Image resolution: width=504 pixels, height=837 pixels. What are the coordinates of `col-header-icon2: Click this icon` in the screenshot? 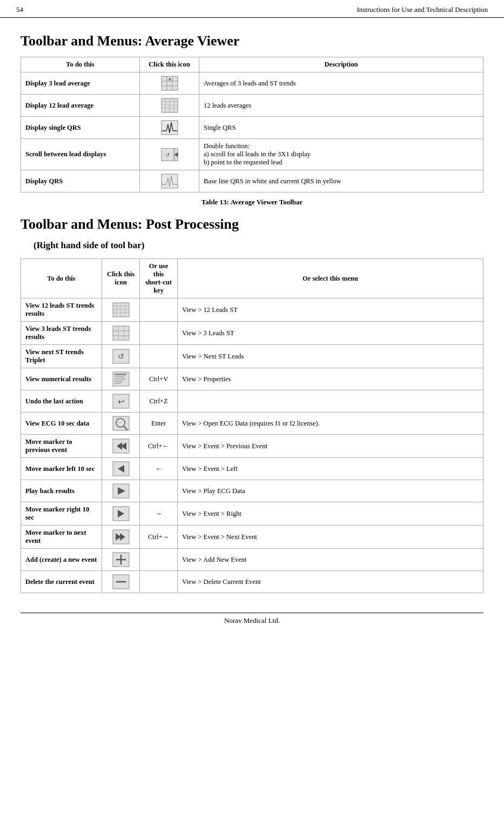 It's located at (121, 279).